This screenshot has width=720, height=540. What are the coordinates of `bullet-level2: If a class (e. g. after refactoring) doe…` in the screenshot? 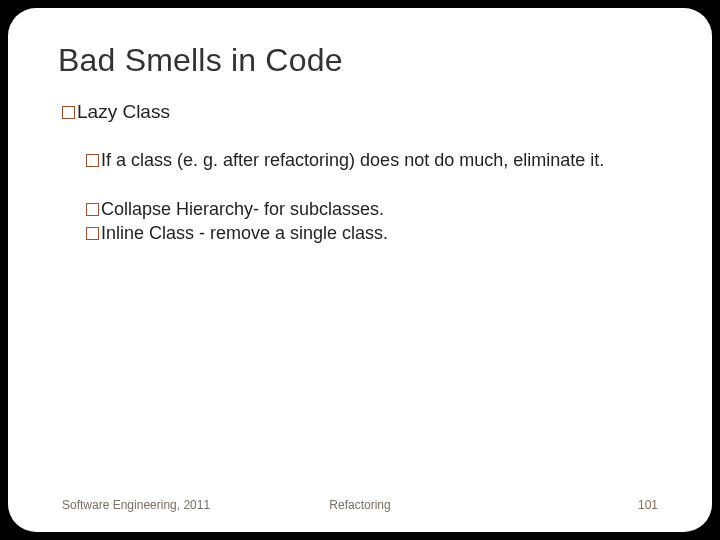 It's located at (374, 160).